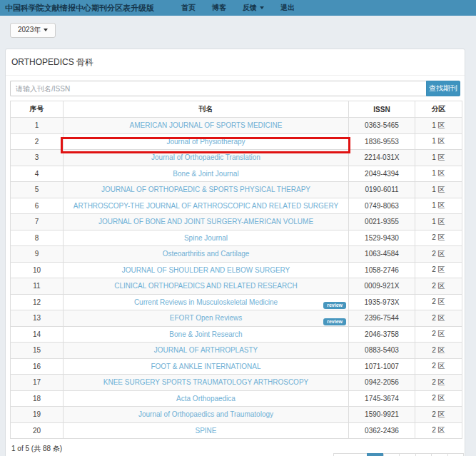  Describe the element at coordinates (237, 382) in the screenshot. I see `table-row: 17KNEE SURGERY SPORTS TRAUMATOLOGY ARTHR…` at that location.